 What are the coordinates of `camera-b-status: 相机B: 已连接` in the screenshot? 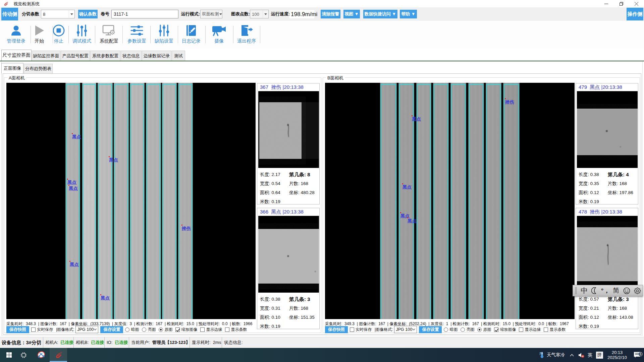 It's located at (89, 343).